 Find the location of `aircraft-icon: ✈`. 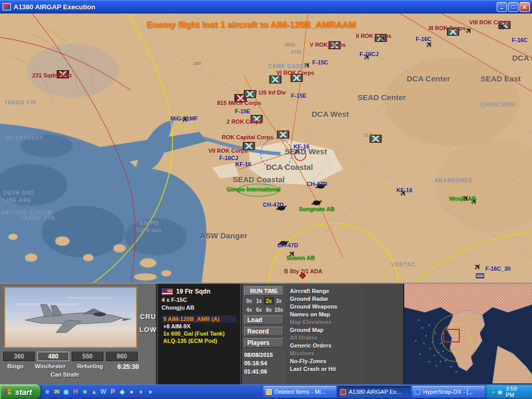

aircraft-icon: ✈ is located at coordinates (478, 267).